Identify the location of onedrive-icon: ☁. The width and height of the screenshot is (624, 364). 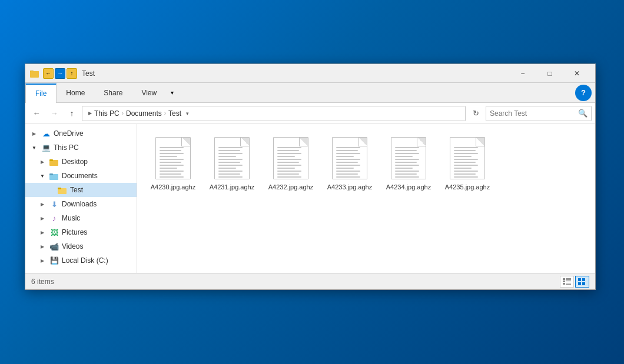
(46, 133).